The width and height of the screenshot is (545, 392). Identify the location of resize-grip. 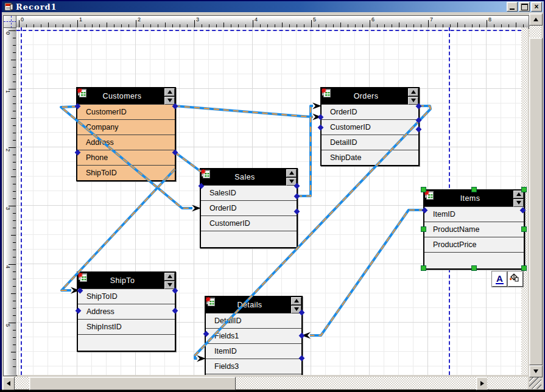
(535, 383).